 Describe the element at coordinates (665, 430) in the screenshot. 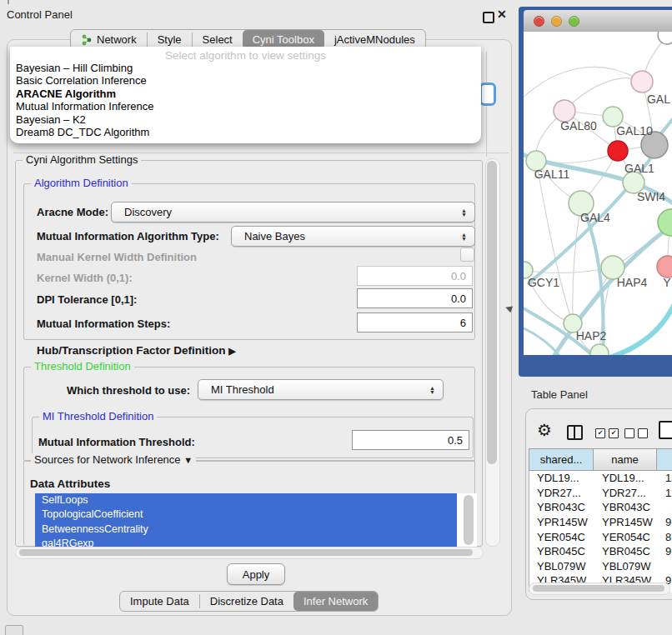

I see `table-doc-icon` at that location.